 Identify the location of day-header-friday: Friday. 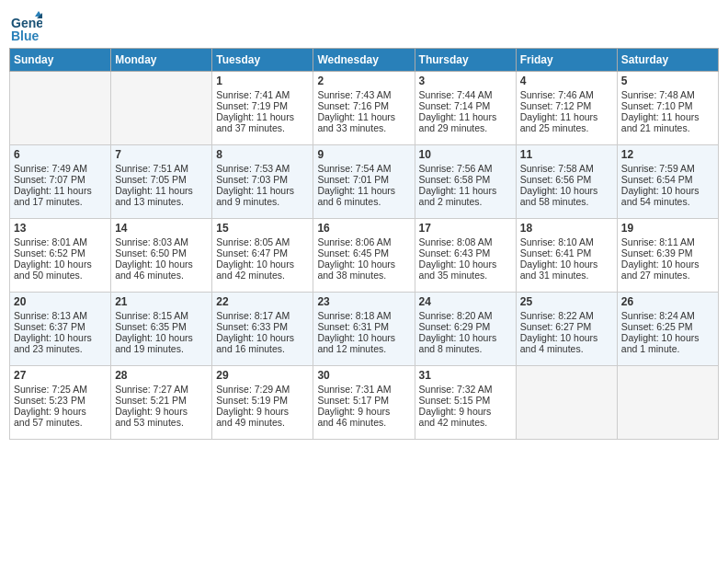
(566, 61).